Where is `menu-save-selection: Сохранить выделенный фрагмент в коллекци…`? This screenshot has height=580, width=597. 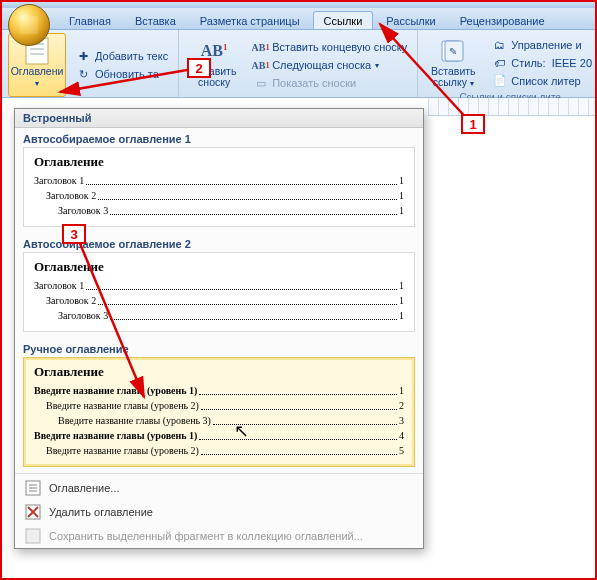
menu-save-selection: Сохранить выделенный фрагмент в коллекци… is located at coordinates (219, 536).